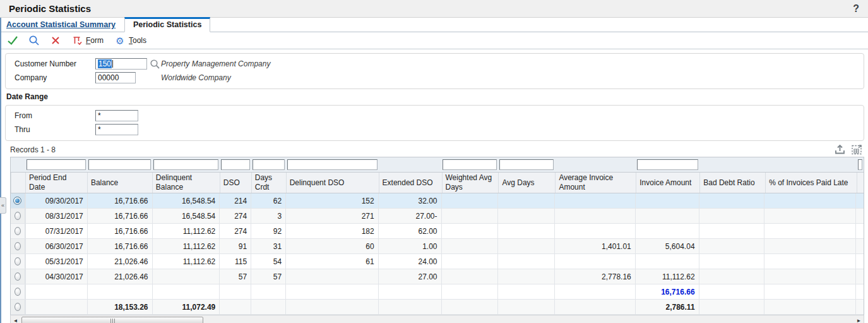 The width and height of the screenshot is (868, 323). Describe the element at coordinates (13, 40) in the screenshot. I see `ok-check-icon` at that location.